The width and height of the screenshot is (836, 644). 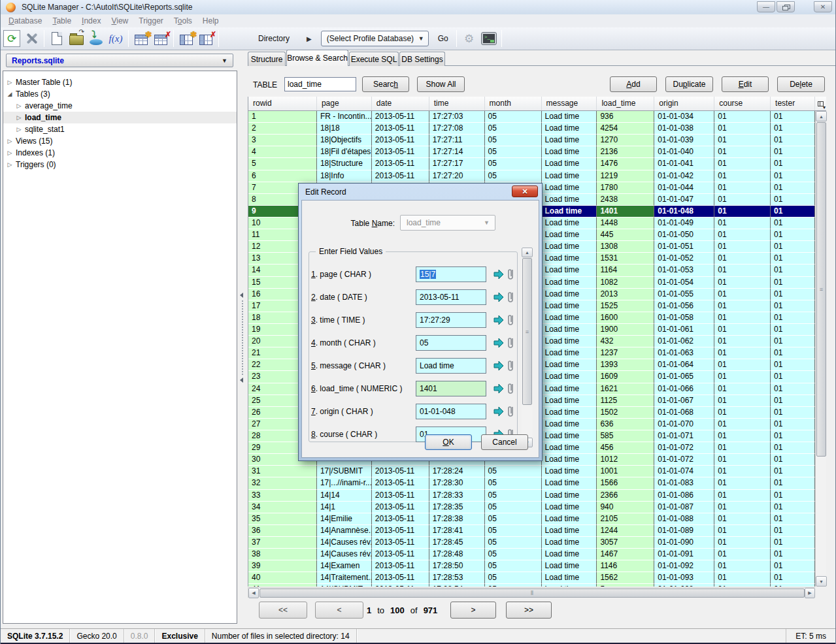 What do you see at coordinates (633, 84) in the screenshot?
I see `add-button: Add` at bounding box center [633, 84].